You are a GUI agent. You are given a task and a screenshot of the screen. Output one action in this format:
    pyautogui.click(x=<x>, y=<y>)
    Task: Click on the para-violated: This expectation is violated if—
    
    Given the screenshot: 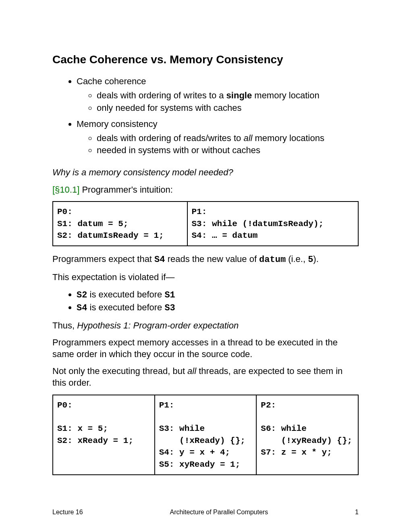 What is the action you would take?
    pyautogui.click(x=206, y=277)
    